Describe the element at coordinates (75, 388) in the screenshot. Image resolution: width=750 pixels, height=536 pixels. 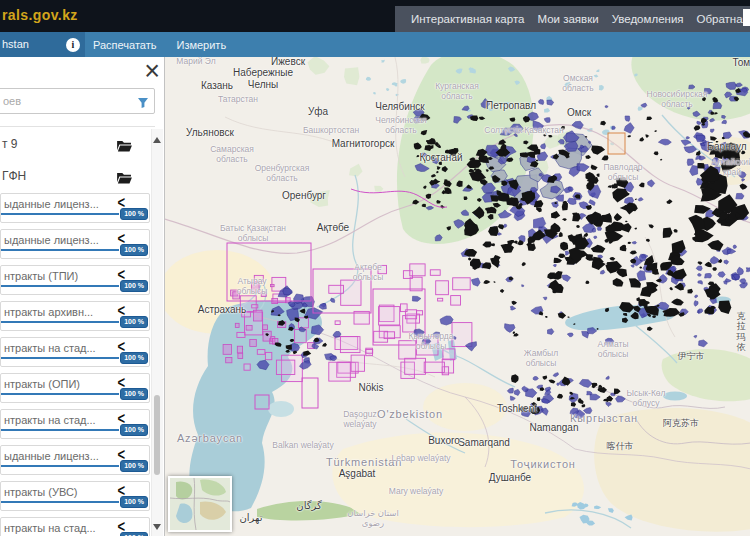
I see `layer-row: нтракты (ОПИ)<100 %` at that location.